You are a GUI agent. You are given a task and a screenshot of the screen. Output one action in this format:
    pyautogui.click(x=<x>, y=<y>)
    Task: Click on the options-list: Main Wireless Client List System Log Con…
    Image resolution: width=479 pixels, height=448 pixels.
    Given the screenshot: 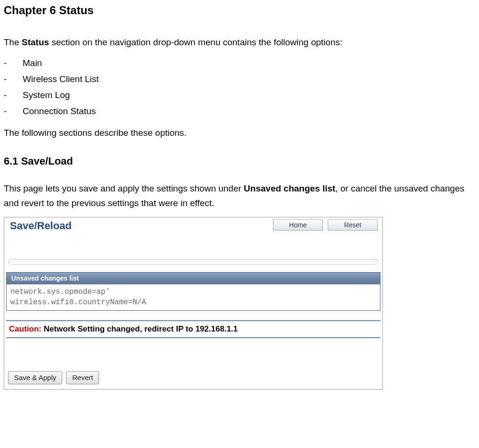 What is the action you would take?
    pyautogui.click(x=240, y=88)
    